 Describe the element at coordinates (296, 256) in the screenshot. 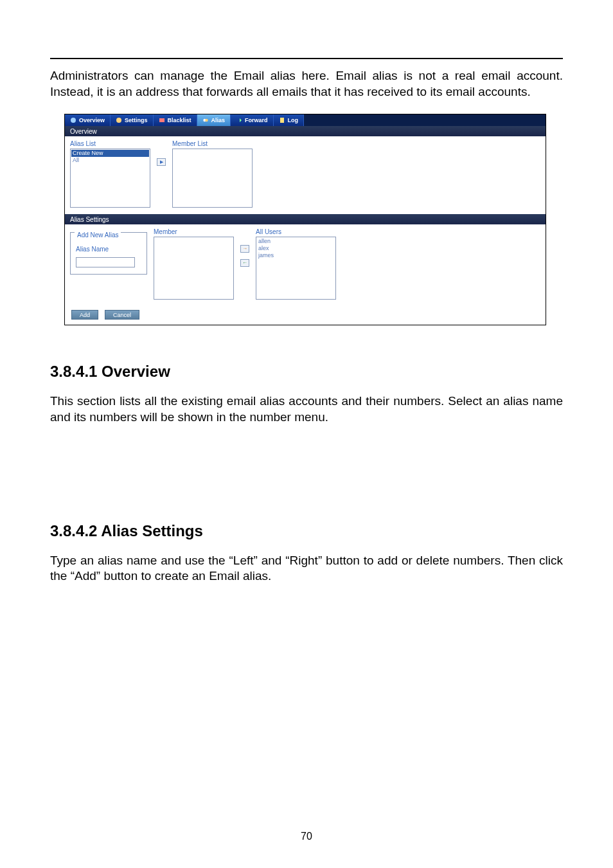

I see `user-item: james` at that location.